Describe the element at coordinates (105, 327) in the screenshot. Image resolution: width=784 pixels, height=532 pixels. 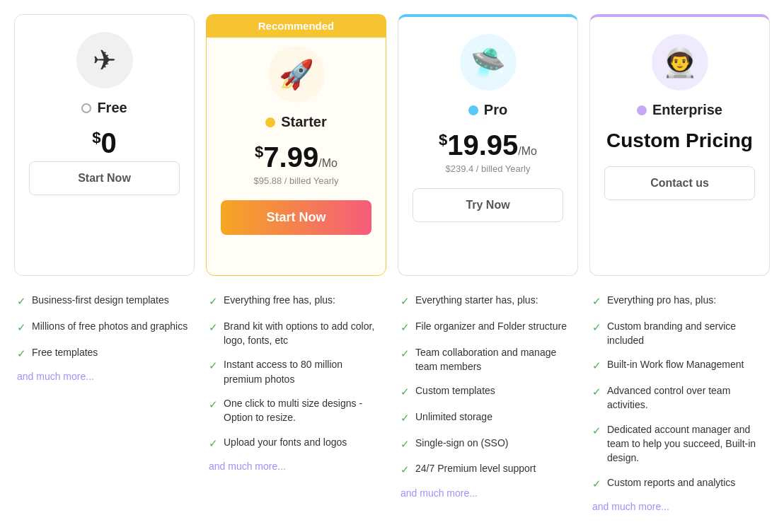
I see `feature-item: ✓ Millions of free photos and graphics` at that location.